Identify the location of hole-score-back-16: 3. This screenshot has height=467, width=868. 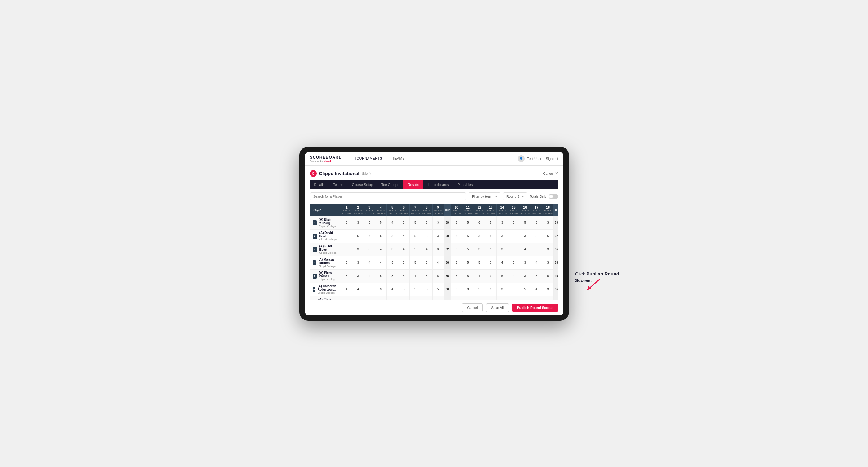
(525, 276).